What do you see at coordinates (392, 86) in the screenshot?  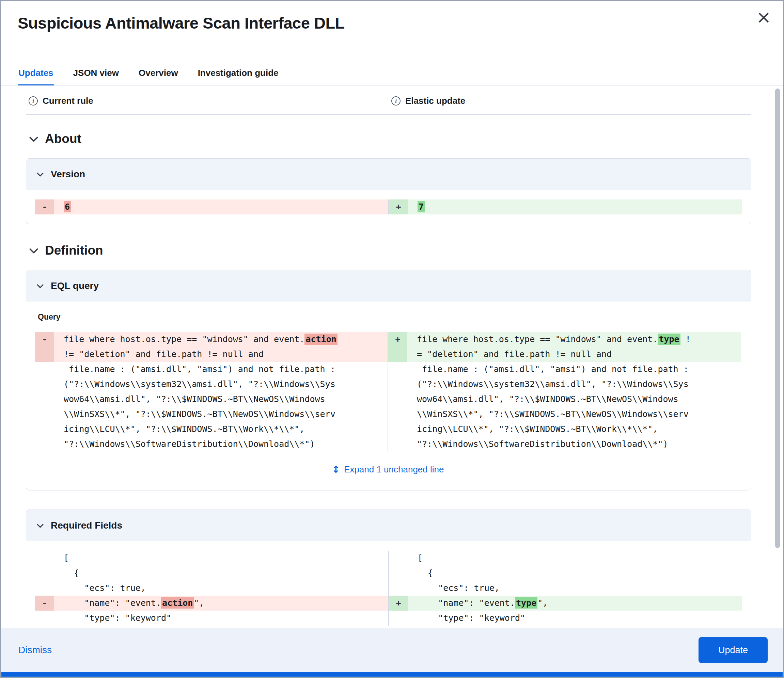 I see `tabs-divider` at bounding box center [392, 86].